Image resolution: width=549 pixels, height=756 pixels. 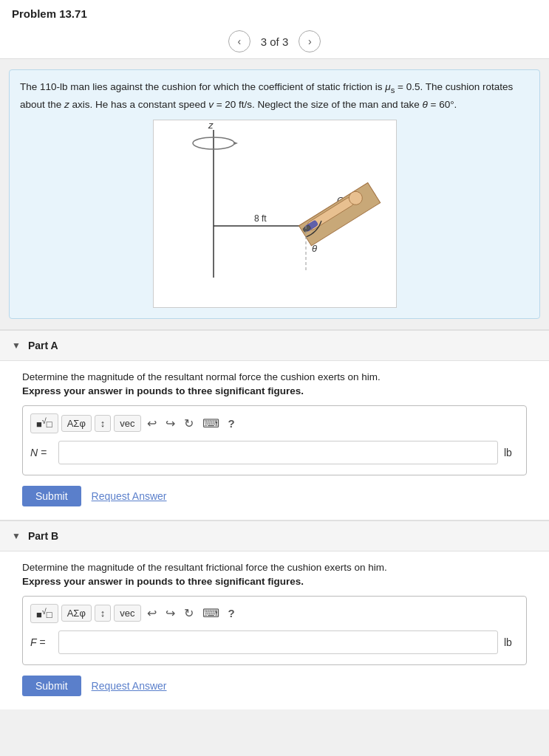 I want to click on vec-icon-b: vec, so click(x=127, y=613).